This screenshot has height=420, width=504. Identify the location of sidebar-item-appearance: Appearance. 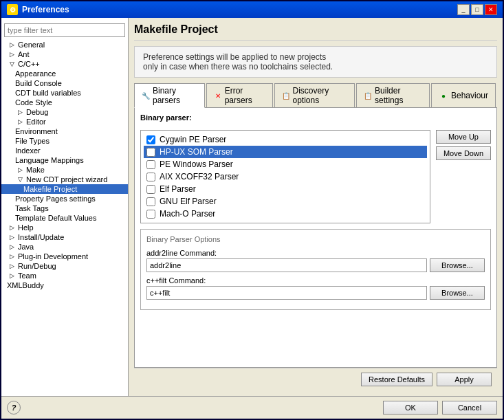
(65, 74).